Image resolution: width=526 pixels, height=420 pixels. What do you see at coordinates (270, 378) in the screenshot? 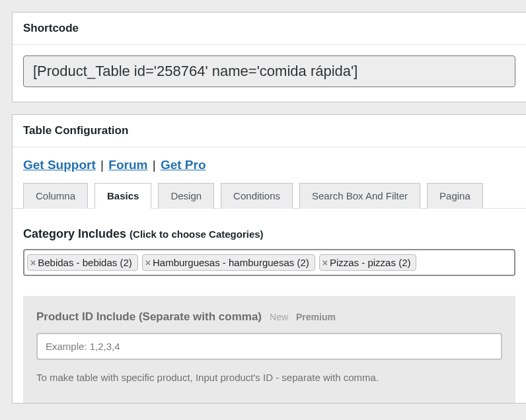
I see `product-id-help-text: To make table with specific product, Inp…` at bounding box center [270, 378].